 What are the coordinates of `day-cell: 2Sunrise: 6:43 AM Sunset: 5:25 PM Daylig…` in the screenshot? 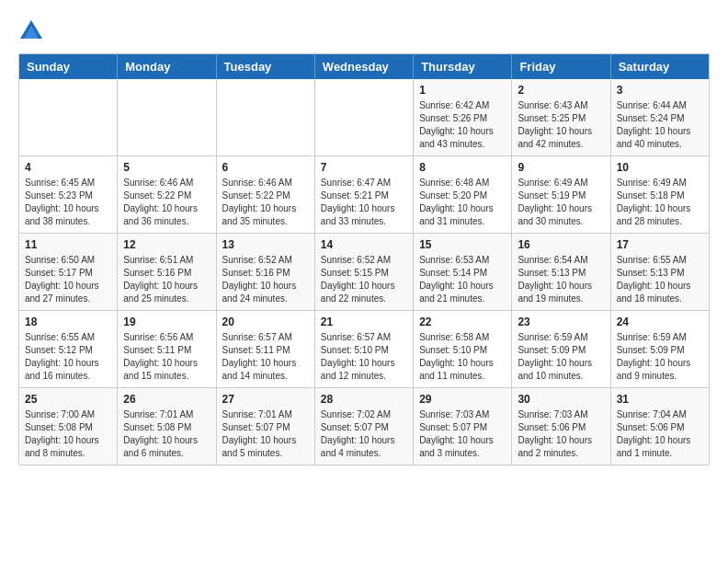 It's located at (561, 118).